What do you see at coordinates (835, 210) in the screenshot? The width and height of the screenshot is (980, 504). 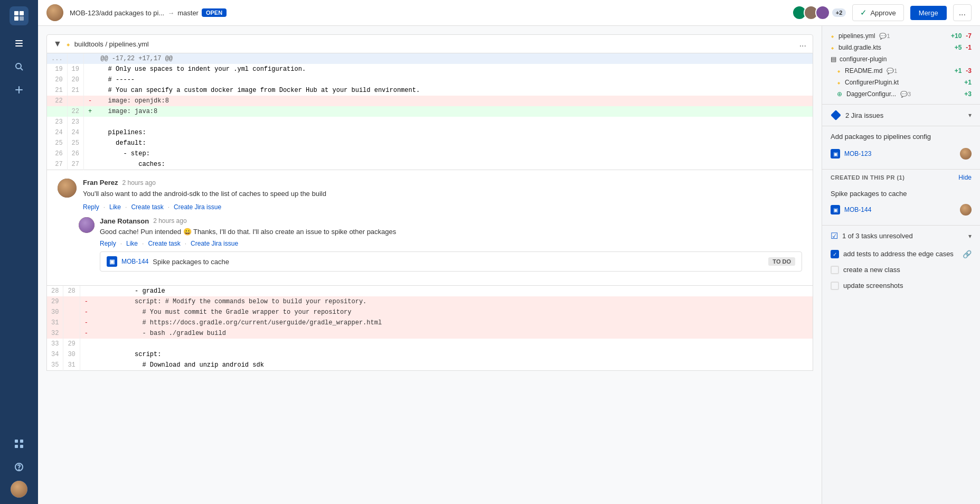 I see `spike-issue-icon: ▣` at bounding box center [835, 210].